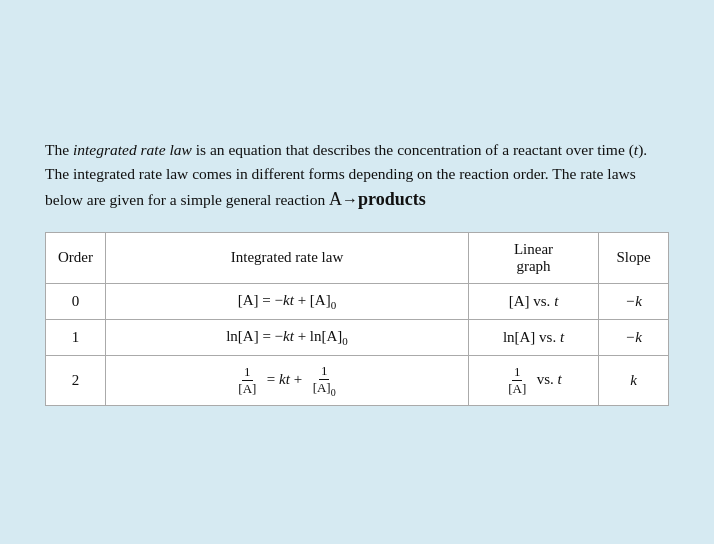 Image resolution: width=714 pixels, height=544 pixels. What do you see at coordinates (634, 258) in the screenshot?
I see `col-header-slope: Slope` at bounding box center [634, 258].